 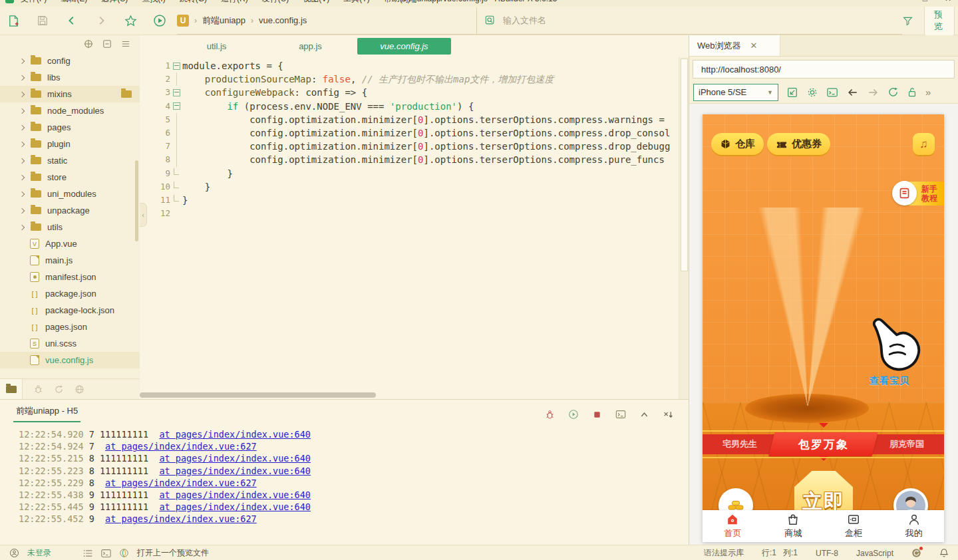 What do you see at coordinates (357, 3) in the screenshot?
I see `menu-item: 工具(T)` at bounding box center [357, 3].